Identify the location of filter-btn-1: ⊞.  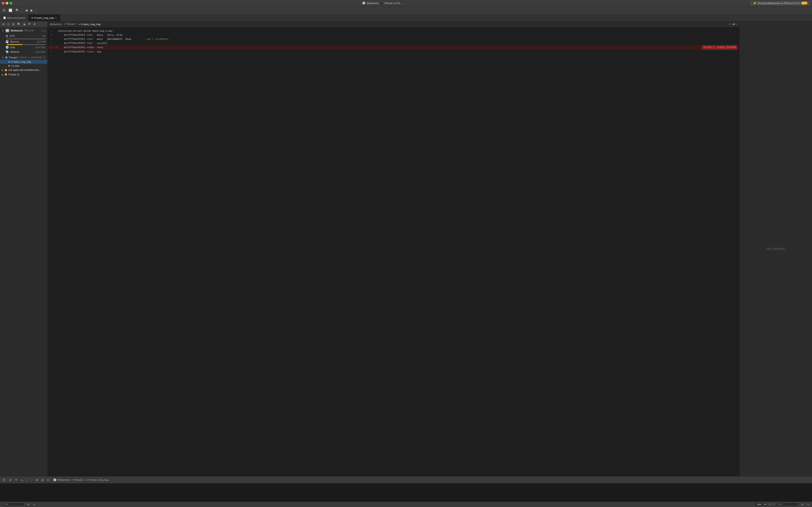
(28, 504).